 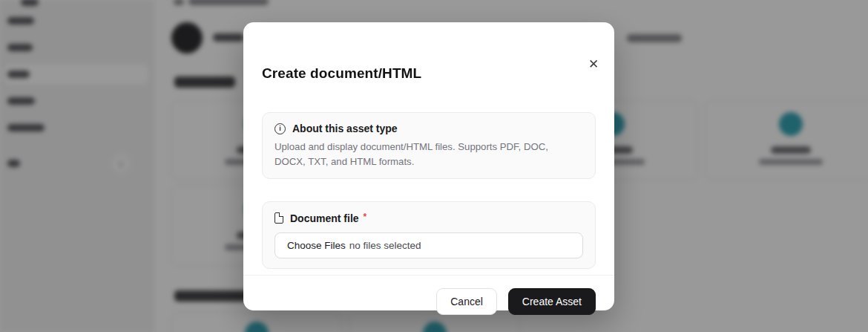 What do you see at coordinates (467, 302) in the screenshot?
I see `cancel-button: Cancel` at bounding box center [467, 302].